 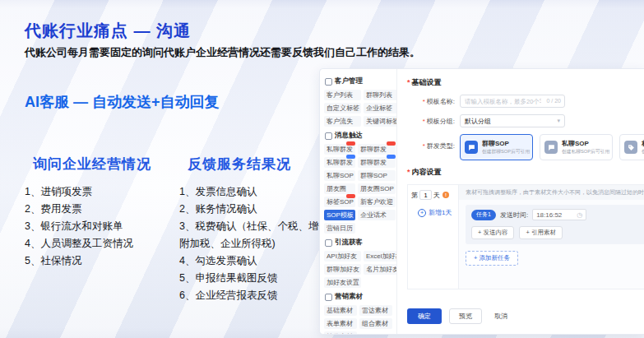 I want to click on section-label: 内容设置, so click(x=427, y=172).